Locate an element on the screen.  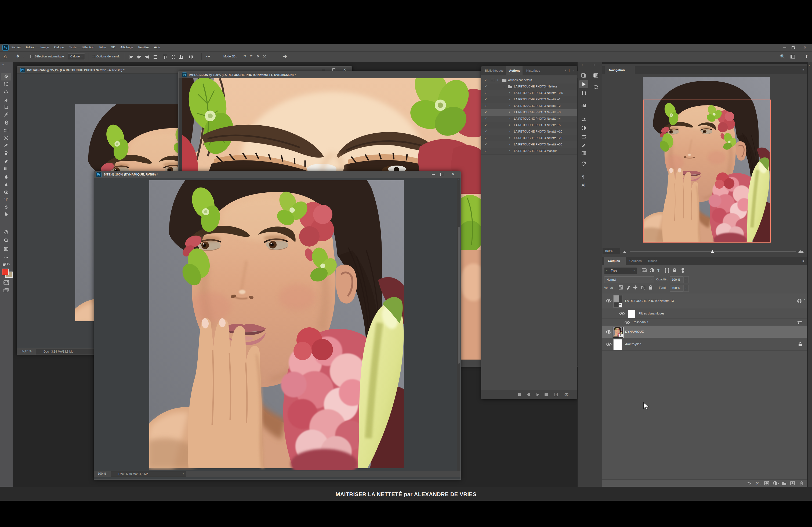
svg-text: A| is located at coordinates (583, 185).